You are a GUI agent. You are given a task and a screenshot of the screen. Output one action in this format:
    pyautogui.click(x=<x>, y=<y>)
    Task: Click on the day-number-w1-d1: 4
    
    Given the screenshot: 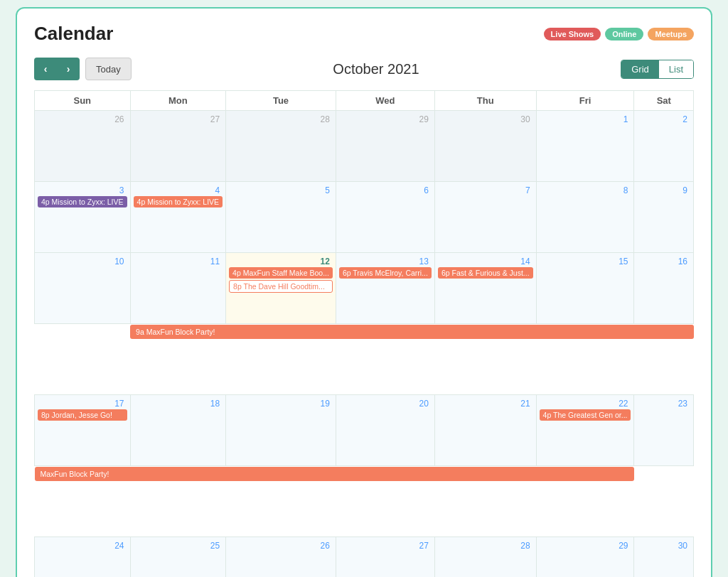 What is the action you would take?
    pyautogui.click(x=178, y=190)
    